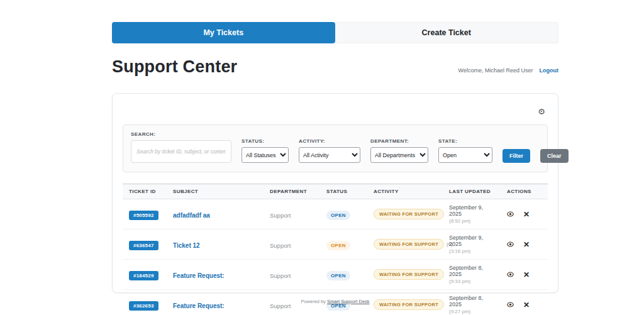  I want to click on tab-my-tickets: My Tickets, so click(224, 33).